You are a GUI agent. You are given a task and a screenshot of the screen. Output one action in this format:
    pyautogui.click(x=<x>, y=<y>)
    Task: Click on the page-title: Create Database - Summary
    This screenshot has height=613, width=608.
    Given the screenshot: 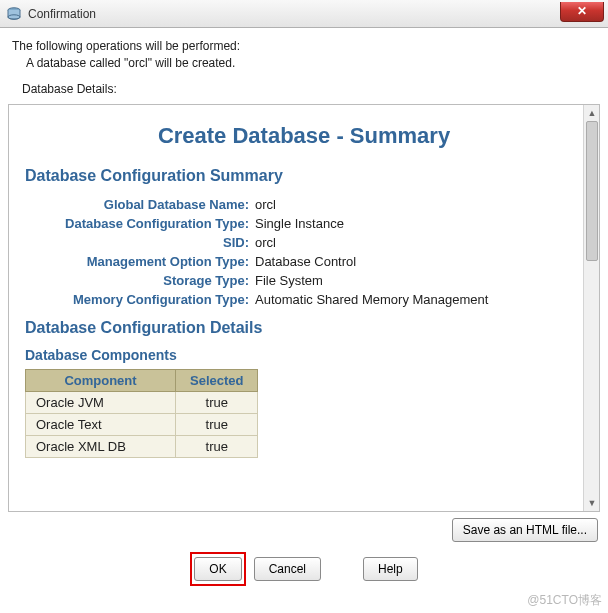 What is the action you would take?
    pyautogui.click(x=304, y=136)
    